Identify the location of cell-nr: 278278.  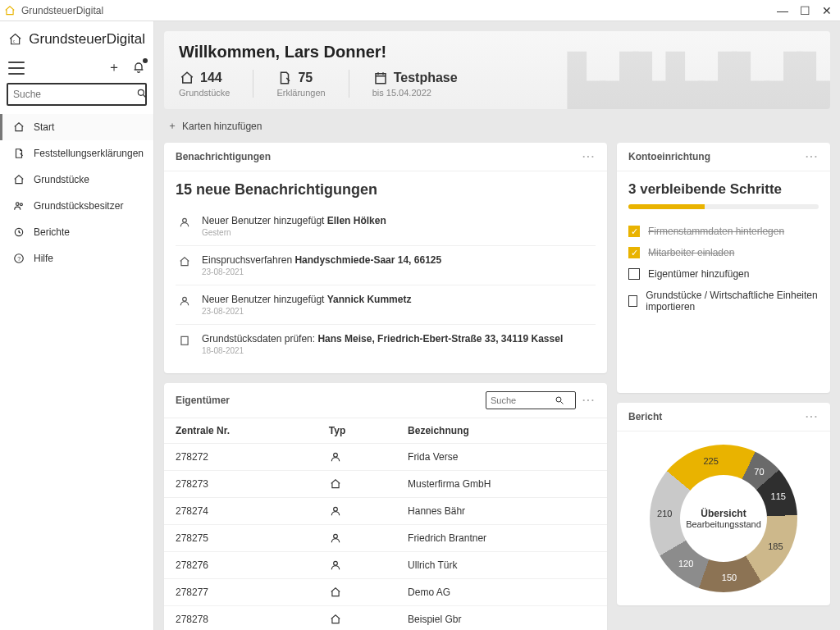
(241, 619).